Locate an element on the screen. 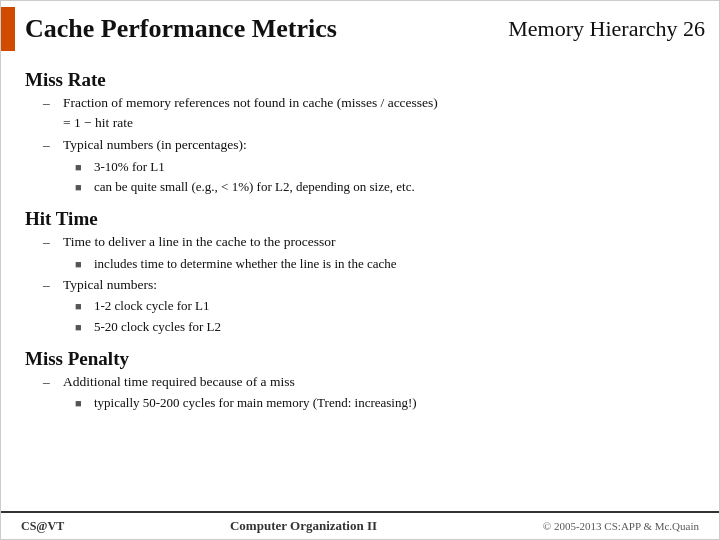  bullet-text: Typical numbers: is located at coordinates (110, 285).